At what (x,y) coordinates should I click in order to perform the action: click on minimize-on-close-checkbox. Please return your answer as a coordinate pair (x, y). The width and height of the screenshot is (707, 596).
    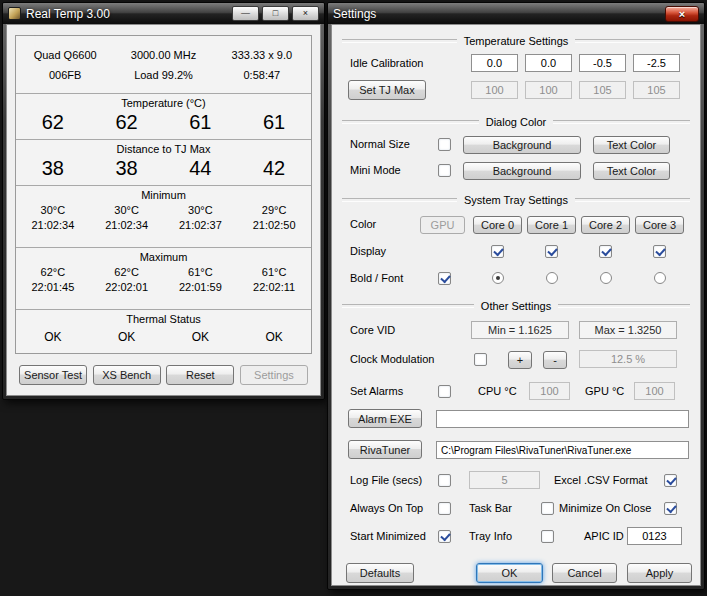
    Looking at the image, I should click on (670, 508).